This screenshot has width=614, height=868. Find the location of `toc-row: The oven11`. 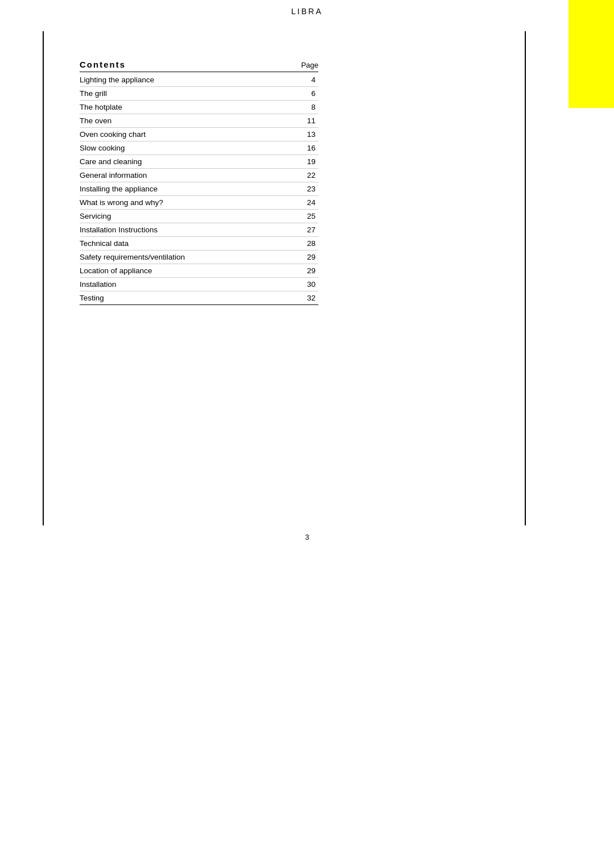

toc-row: The oven11 is located at coordinates (199, 121).